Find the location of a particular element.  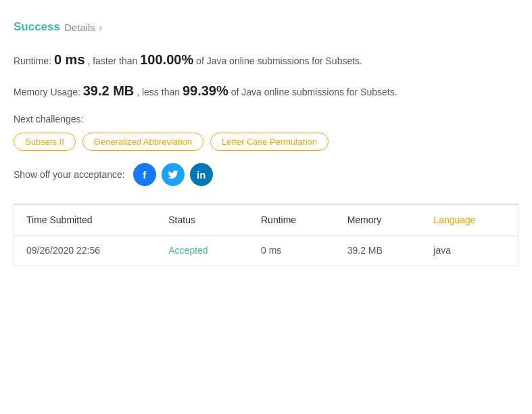

memory-percent: 99.39% is located at coordinates (205, 91).